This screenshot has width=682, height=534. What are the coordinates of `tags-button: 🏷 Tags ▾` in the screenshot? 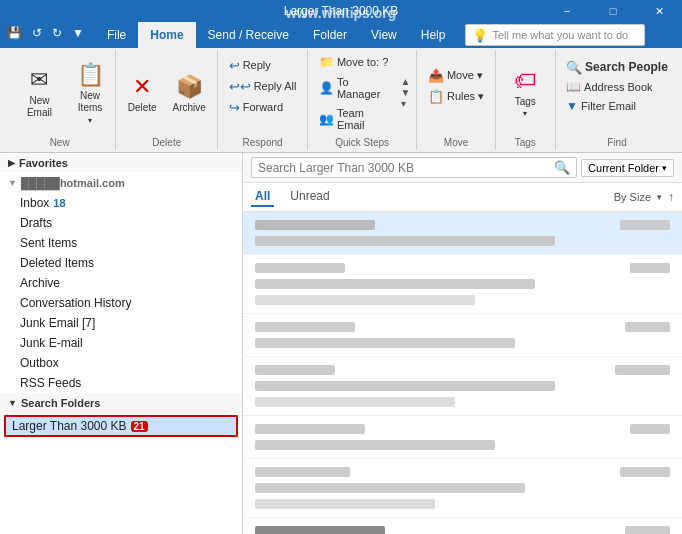 It's located at (525, 93).